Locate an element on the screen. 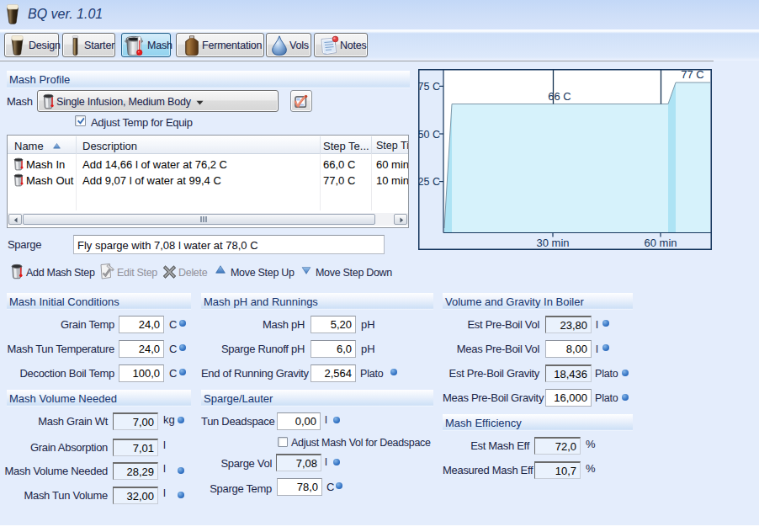 This screenshot has width=759, height=532. svg-text: 30 min is located at coordinates (552, 242).